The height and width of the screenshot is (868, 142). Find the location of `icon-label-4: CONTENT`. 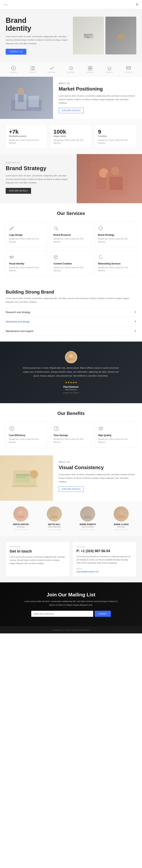

icon-label-4: CONTENT is located at coordinates (71, 72).